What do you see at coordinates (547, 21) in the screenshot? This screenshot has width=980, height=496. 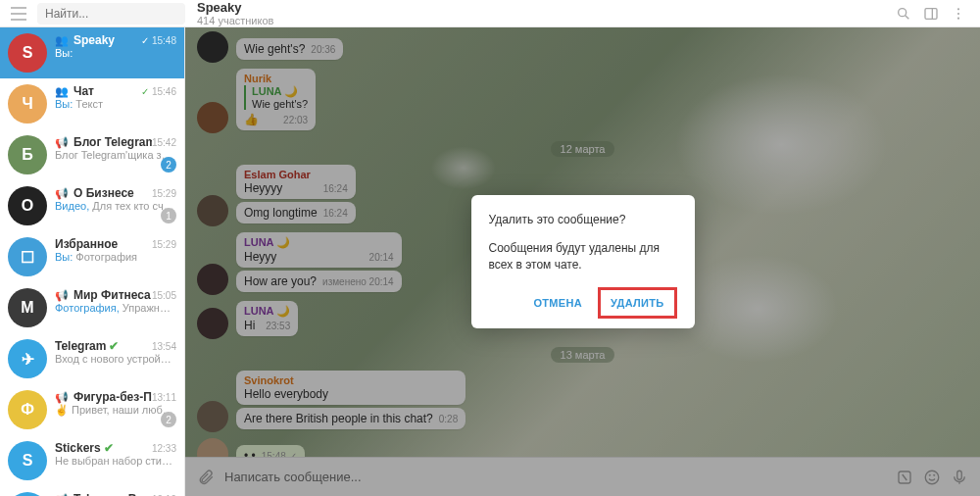 I see `chat-header-subtitle: 414 участников` at bounding box center [547, 21].